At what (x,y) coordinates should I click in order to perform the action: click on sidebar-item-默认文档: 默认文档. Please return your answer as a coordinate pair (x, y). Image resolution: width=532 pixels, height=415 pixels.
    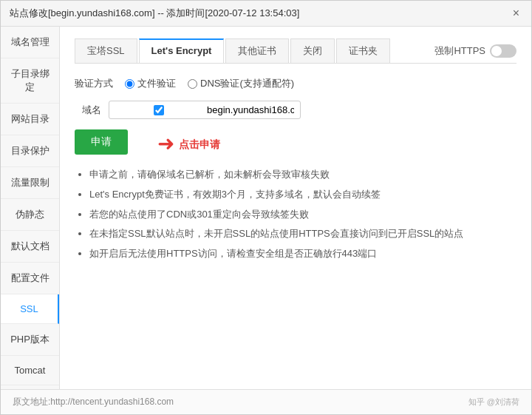
    Looking at the image, I should click on (30, 247).